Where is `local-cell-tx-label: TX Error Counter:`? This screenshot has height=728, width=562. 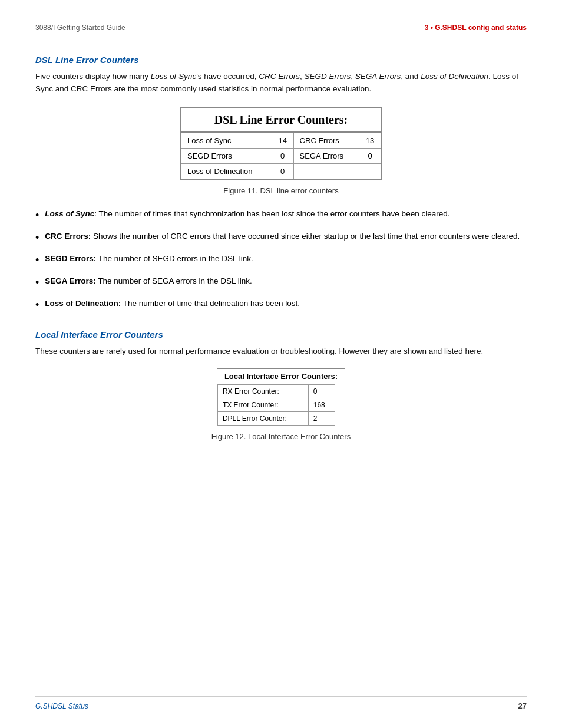 local-cell-tx-label: TX Error Counter: is located at coordinates (263, 404).